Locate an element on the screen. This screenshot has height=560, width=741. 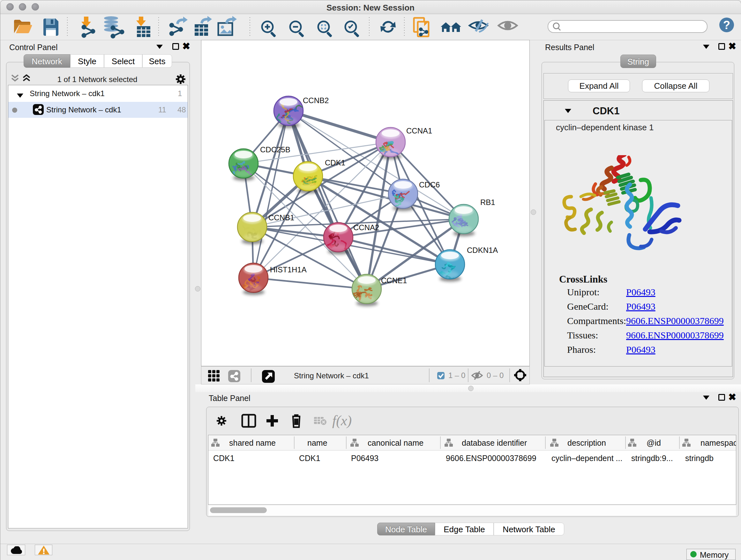
svg-text: stringdb:9... is located at coordinates (652, 458).